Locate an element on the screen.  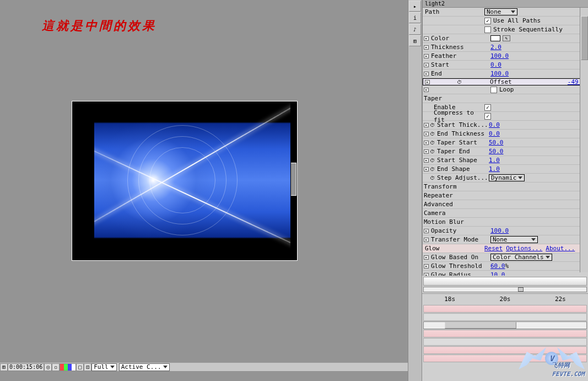
time-marks: 18s 20s 22s is located at coordinates (505, 299).